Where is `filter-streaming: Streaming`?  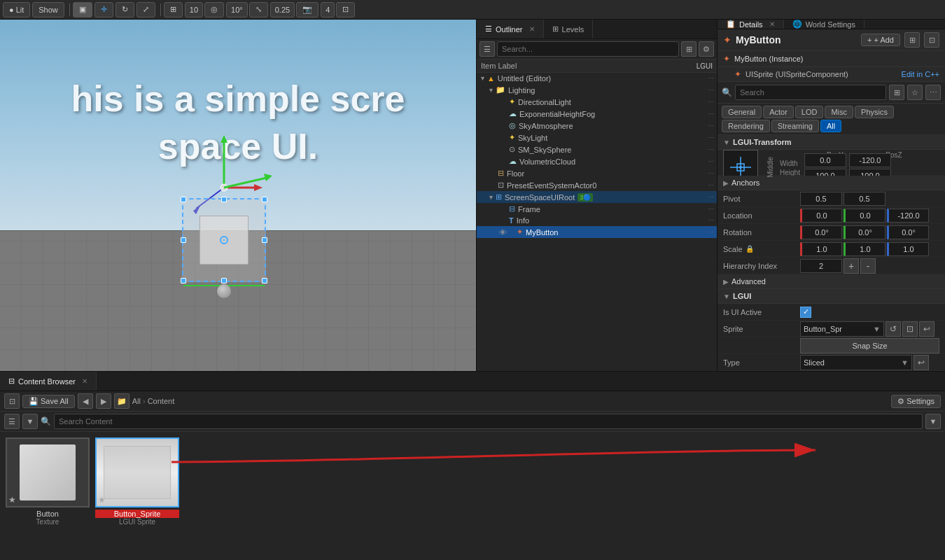 filter-streaming: Streaming is located at coordinates (795, 126).